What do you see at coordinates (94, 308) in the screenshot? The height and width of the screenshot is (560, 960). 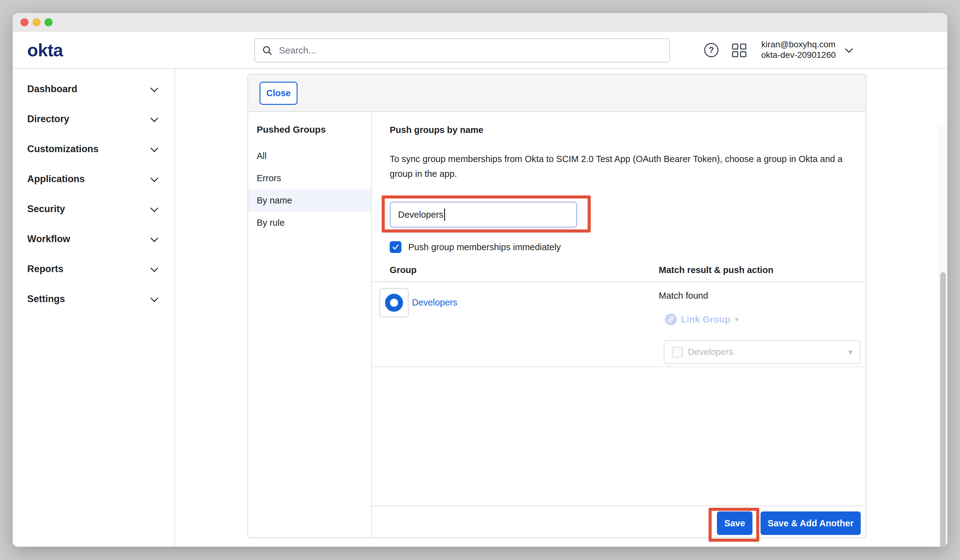 I see `sidebar: Dashboard Directory Customizations Appli…` at bounding box center [94, 308].